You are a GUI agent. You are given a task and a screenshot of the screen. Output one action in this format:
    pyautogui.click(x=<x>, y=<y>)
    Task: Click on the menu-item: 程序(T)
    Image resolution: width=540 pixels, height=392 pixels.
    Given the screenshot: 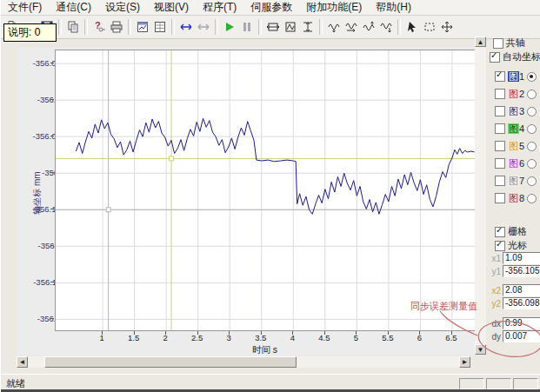 What is the action you would take?
    pyautogui.click(x=219, y=8)
    